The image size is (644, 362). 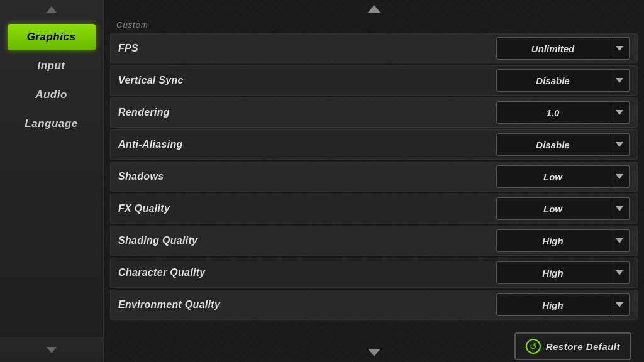 What do you see at coordinates (553, 80) in the screenshot?
I see `setting-value-vertical-sync: Disable` at bounding box center [553, 80].